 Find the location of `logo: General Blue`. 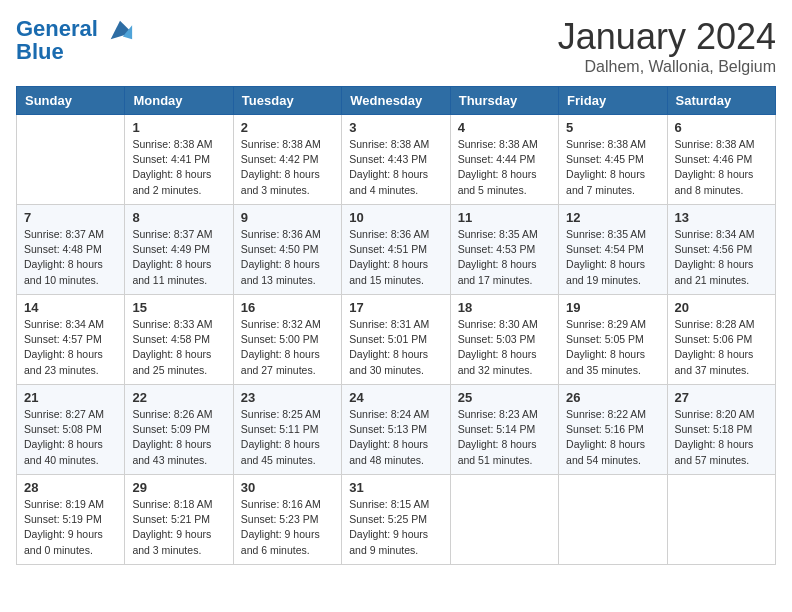

logo: General Blue is located at coordinates (75, 40).